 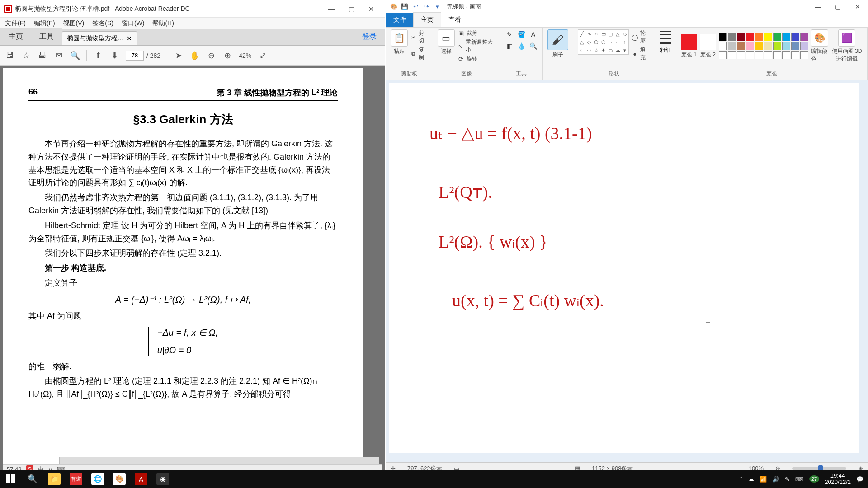 What do you see at coordinates (179, 56) in the screenshot?
I see `pointer-icon: ➤` at bounding box center [179, 56].